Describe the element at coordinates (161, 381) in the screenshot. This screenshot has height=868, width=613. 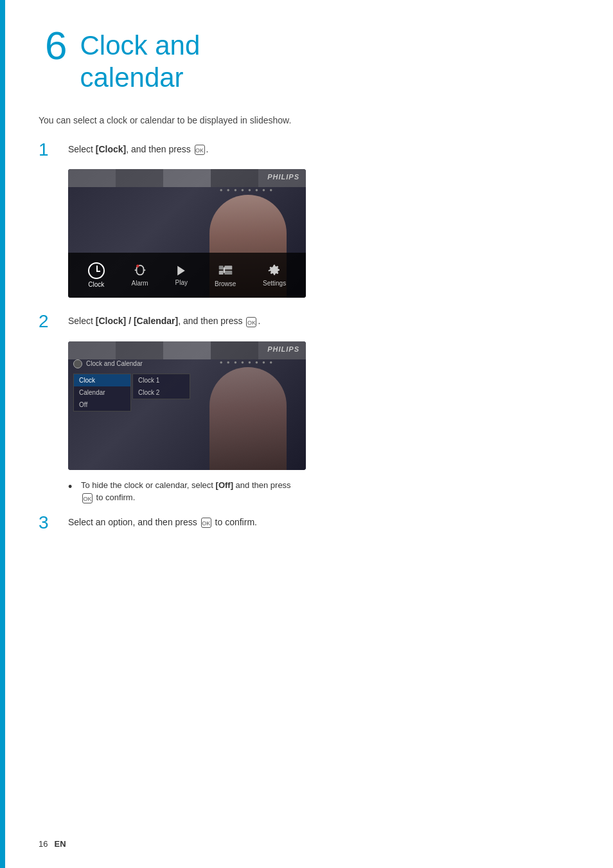
I see `panel-item-clock1: Clock 1` at that location.